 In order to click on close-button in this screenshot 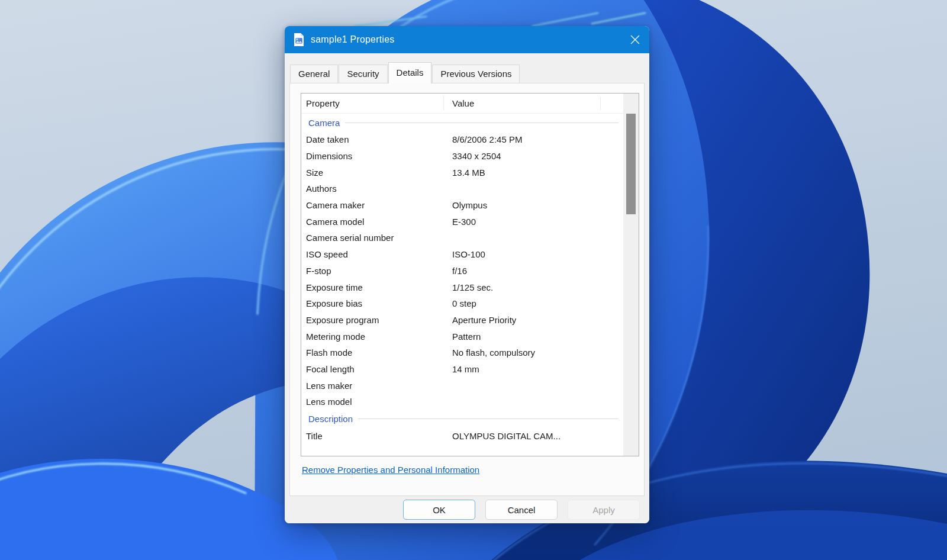, I will do `click(635, 40)`.